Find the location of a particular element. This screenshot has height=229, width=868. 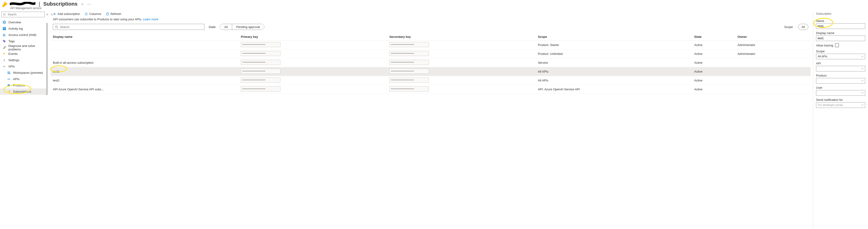

sidebar-item-subscriptions: Subscriptions is located at coordinates (23, 92).